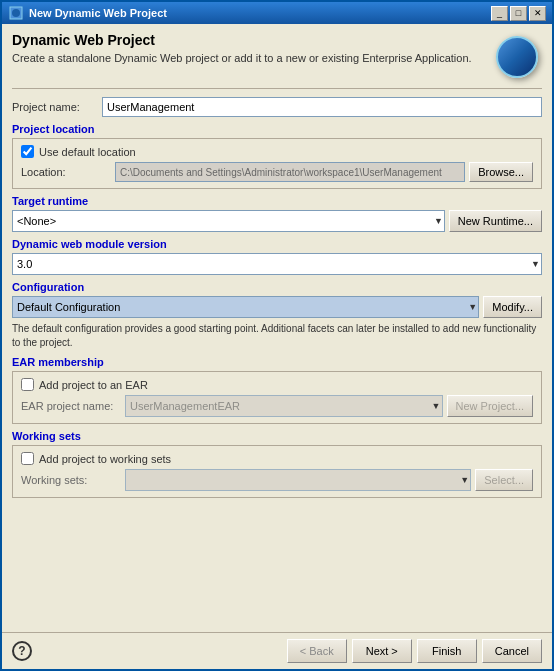  What do you see at coordinates (277, 172) in the screenshot?
I see `location-row: Location: Browse...` at bounding box center [277, 172].